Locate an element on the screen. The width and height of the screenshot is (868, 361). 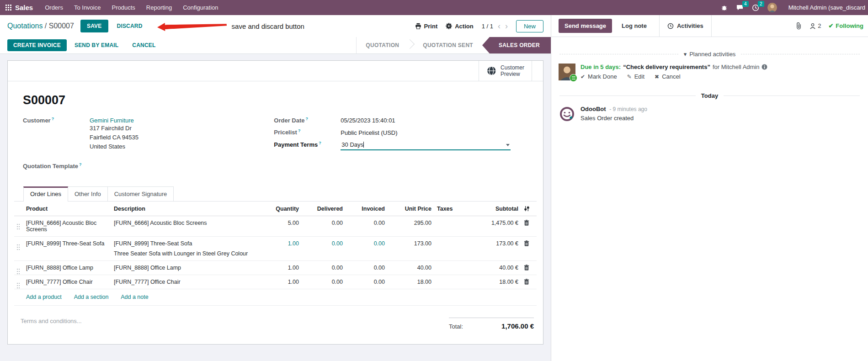
send-by-email-button: SEND BY EMAIL is located at coordinates (96, 45).